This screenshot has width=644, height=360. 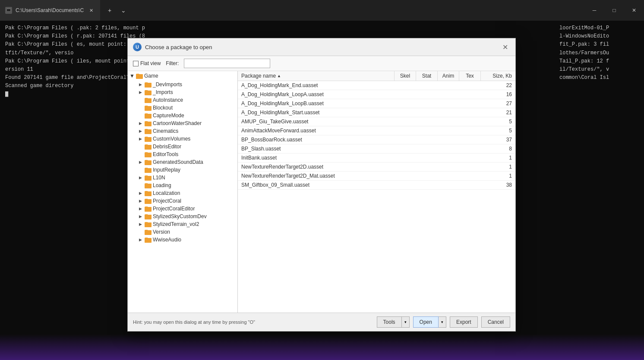 What do you see at coordinates (496, 322) in the screenshot?
I see `cancel-button: Cancel` at bounding box center [496, 322].